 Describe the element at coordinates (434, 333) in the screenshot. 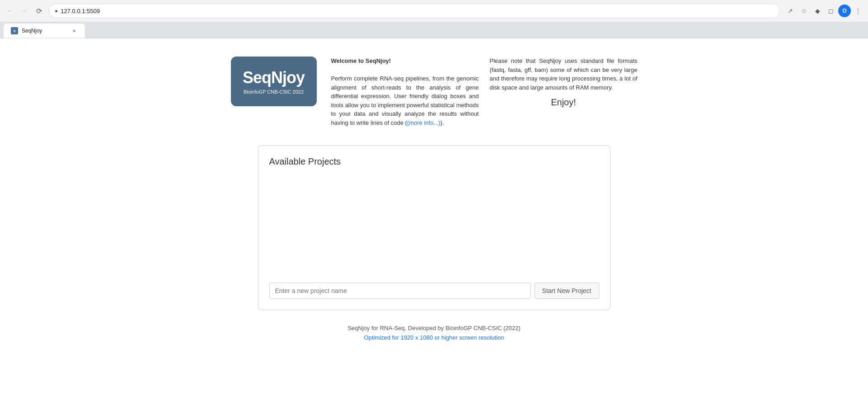

I see `footer: SeqNjoy for RNA-Seq. Developed by Bioinf…` at that location.